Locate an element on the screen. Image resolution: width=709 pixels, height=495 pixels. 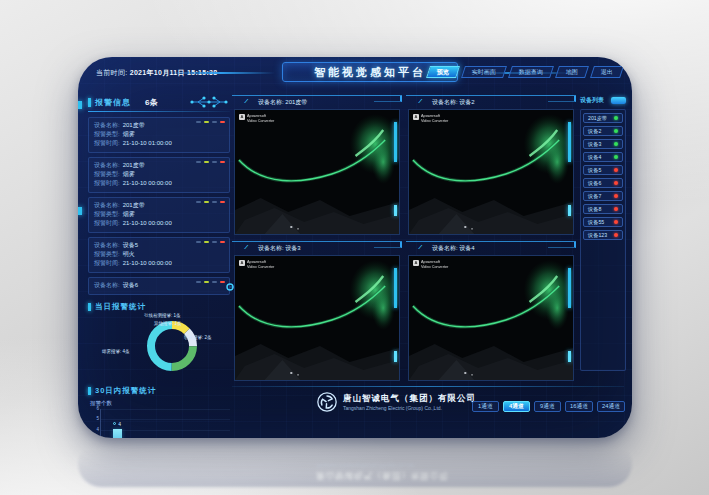
device-list-item-设备2: 设备2 is located at coordinates (603, 131).